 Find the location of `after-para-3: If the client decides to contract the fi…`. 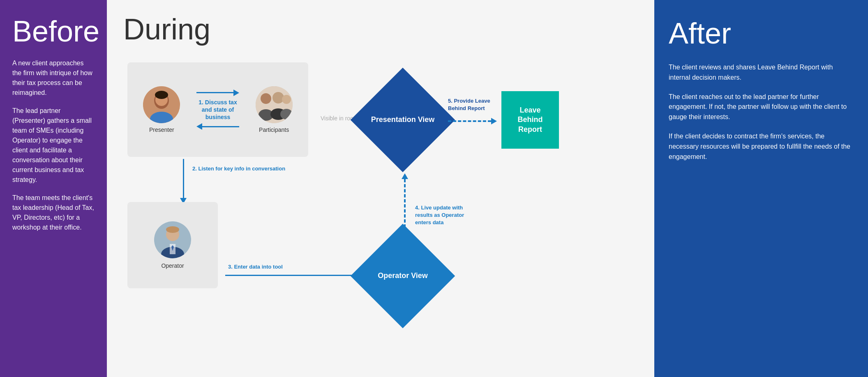

after-para-3: If the client decides to contract the fi… is located at coordinates (761, 147).